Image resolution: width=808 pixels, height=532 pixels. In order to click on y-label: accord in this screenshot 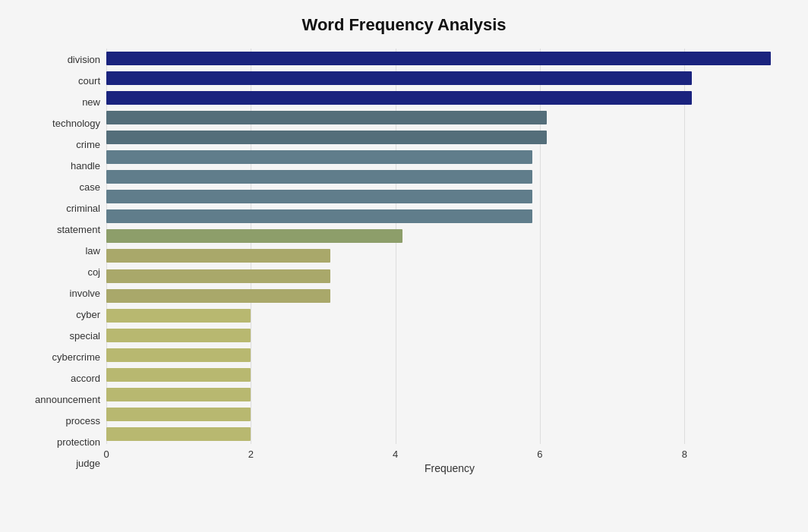, I will do `click(85, 379)`.